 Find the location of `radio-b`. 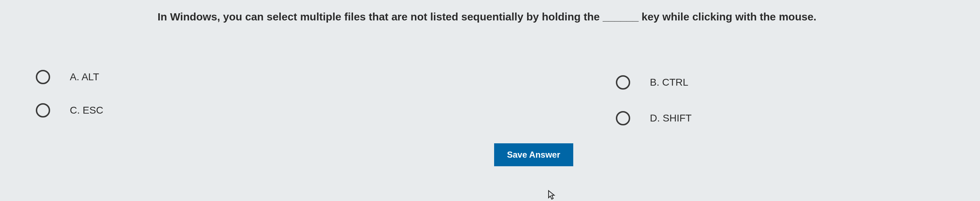

radio-b is located at coordinates (623, 82).